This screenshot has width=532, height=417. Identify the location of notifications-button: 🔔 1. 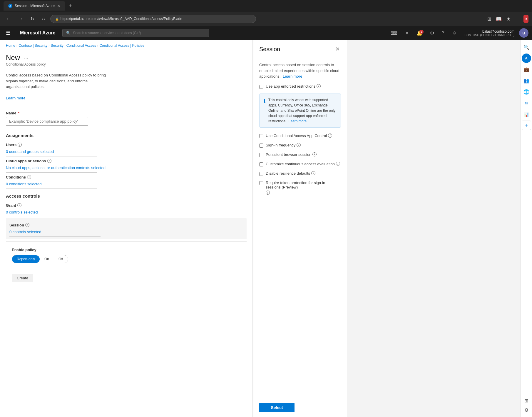
(419, 33).